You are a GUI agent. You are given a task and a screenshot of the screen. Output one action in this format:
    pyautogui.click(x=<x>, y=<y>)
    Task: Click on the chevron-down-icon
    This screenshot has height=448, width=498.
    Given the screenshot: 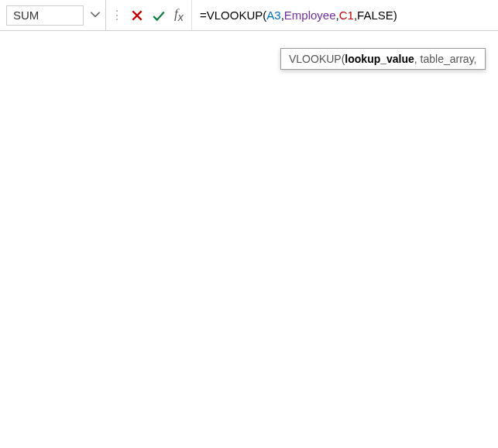 What is the action you would take?
    pyautogui.click(x=95, y=16)
    